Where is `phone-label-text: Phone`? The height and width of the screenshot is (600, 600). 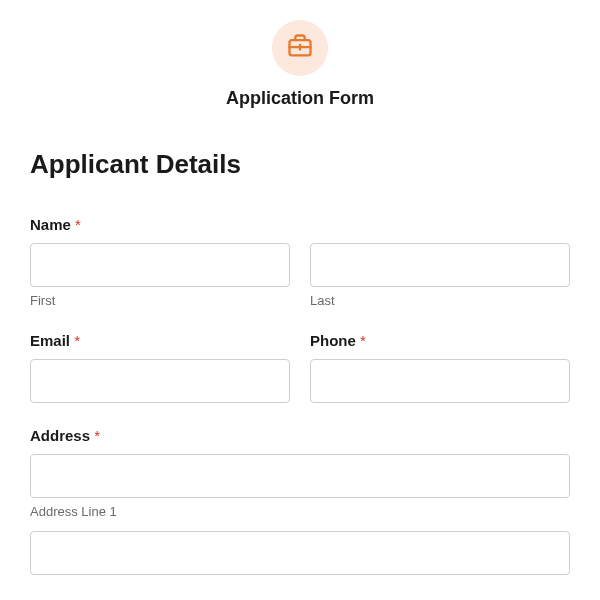 phone-label-text: Phone is located at coordinates (333, 340).